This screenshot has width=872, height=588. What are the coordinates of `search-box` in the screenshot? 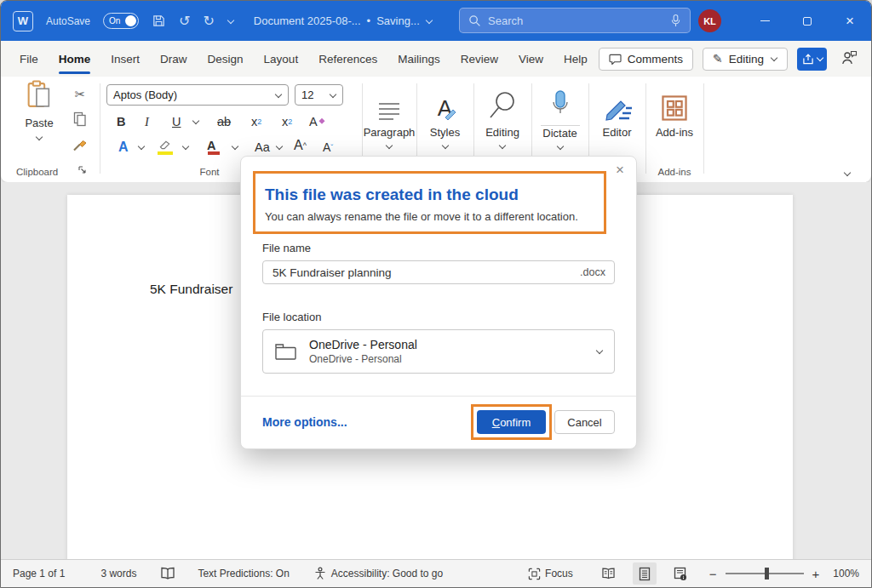 It's located at (575, 20).